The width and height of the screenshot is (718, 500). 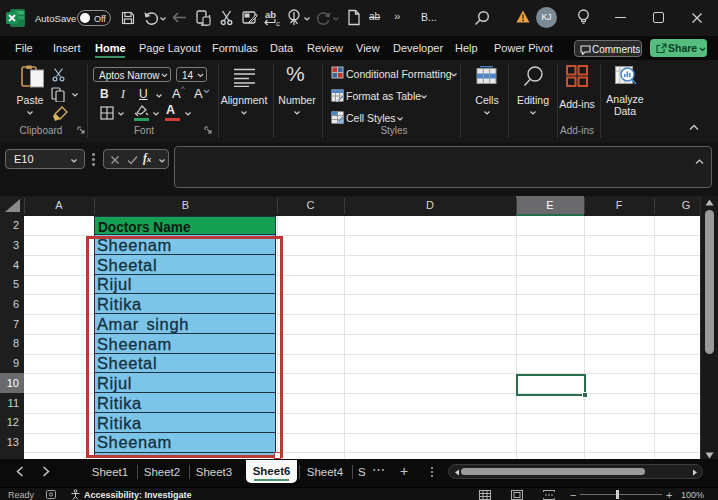 What do you see at coordinates (278, 23) in the screenshot?
I see `svg-text: c` at bounding box center [278, 23].